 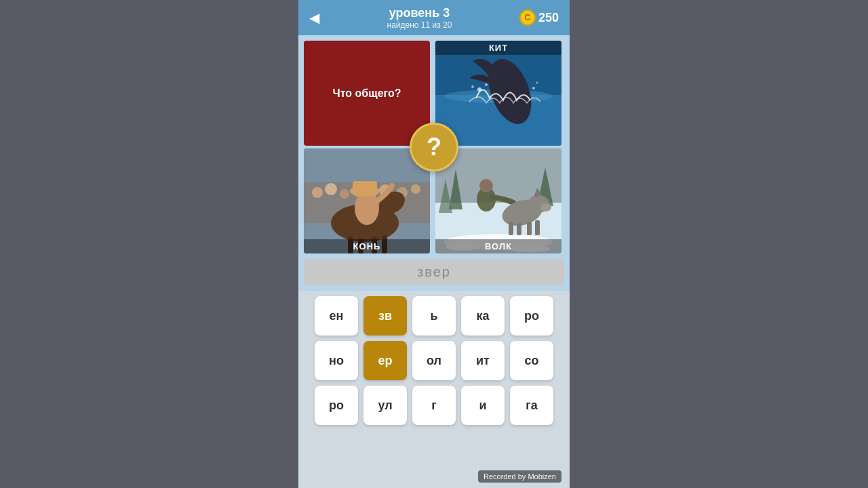 I want to click on key-ул: ул, so click(x=385, y=405).